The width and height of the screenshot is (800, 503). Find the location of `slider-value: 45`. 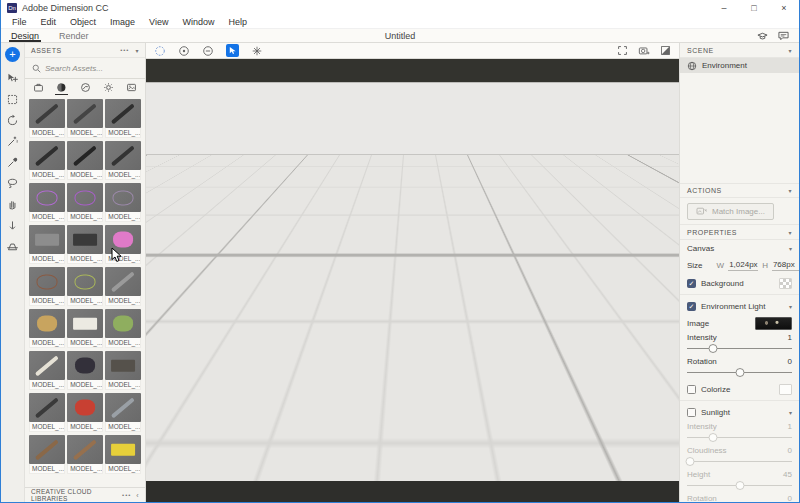

slider-value: 45 is located at coordinates (788, 474).